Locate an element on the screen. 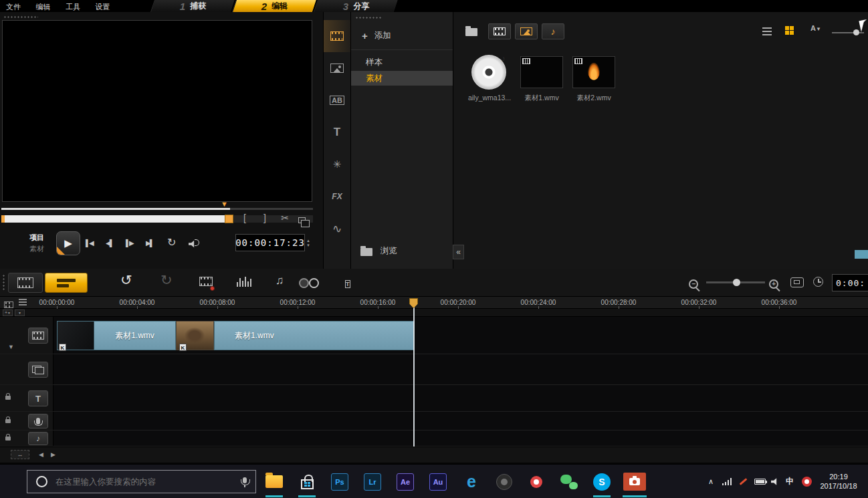  gallery-item-samples: 样本 is located at coordinates (402, 62).